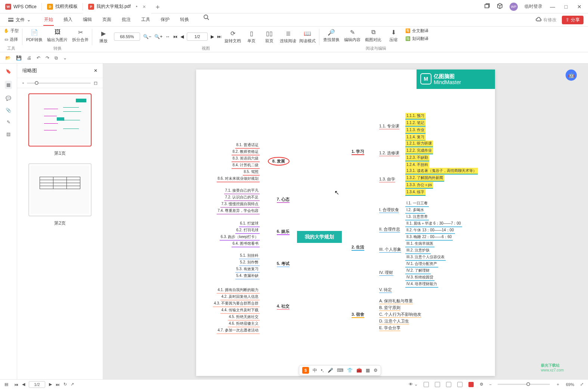 The image size is (588, 389). I want to click on qa-more-icon: ⌄, so click(65, 58).